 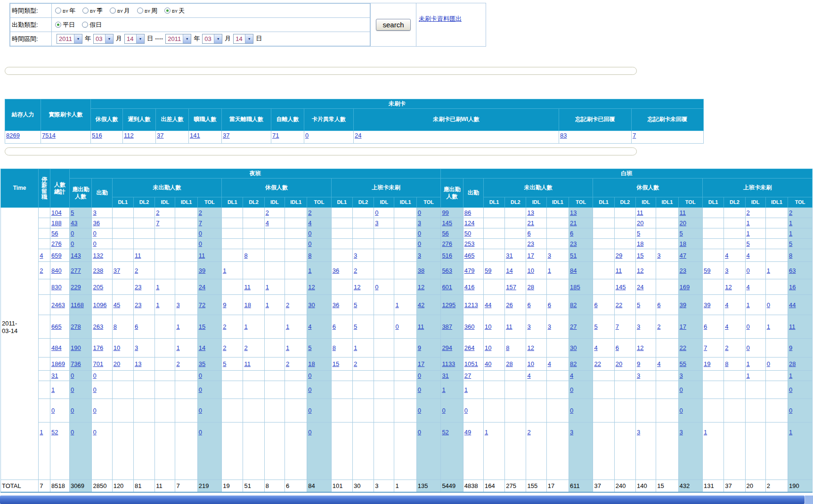 I want to click on radio-option: BY天, so click(x=174, y=10).